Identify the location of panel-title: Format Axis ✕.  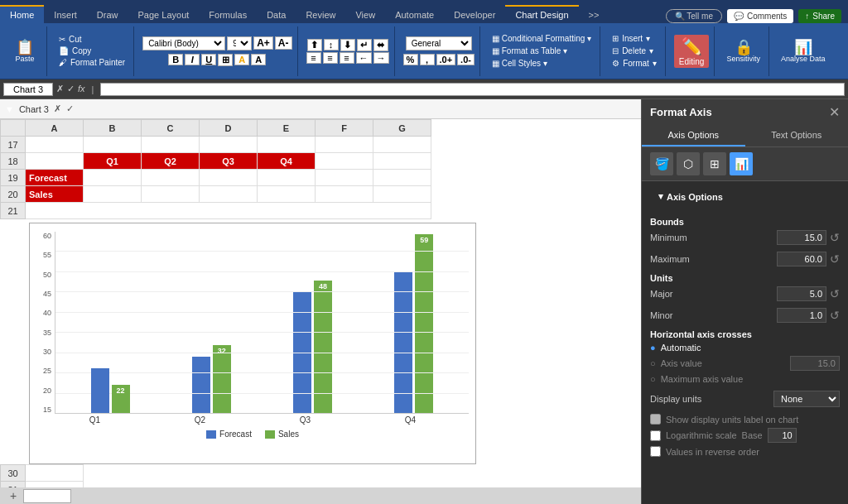
(745, 113).